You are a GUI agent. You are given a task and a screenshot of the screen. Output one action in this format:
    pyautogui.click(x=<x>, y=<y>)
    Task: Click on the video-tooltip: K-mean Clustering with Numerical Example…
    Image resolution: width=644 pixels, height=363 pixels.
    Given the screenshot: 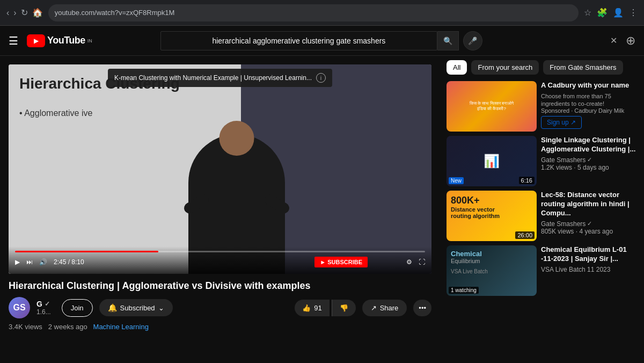 What is the action you would take?
    pyautogui.click(x=220, y=78)
    